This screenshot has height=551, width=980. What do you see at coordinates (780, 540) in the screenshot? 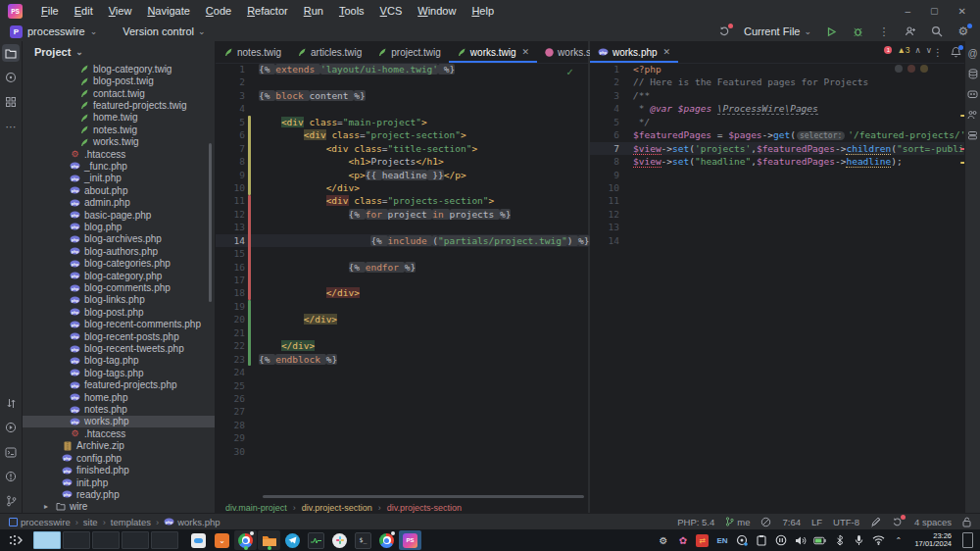
I see `pause-tray-icon` at bounding box center [780, 540].